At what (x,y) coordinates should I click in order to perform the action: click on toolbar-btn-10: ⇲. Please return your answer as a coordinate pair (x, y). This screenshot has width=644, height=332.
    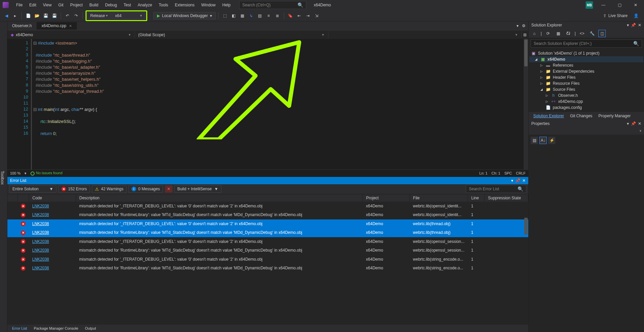
    Looking at the image, I should click on (317, 16).